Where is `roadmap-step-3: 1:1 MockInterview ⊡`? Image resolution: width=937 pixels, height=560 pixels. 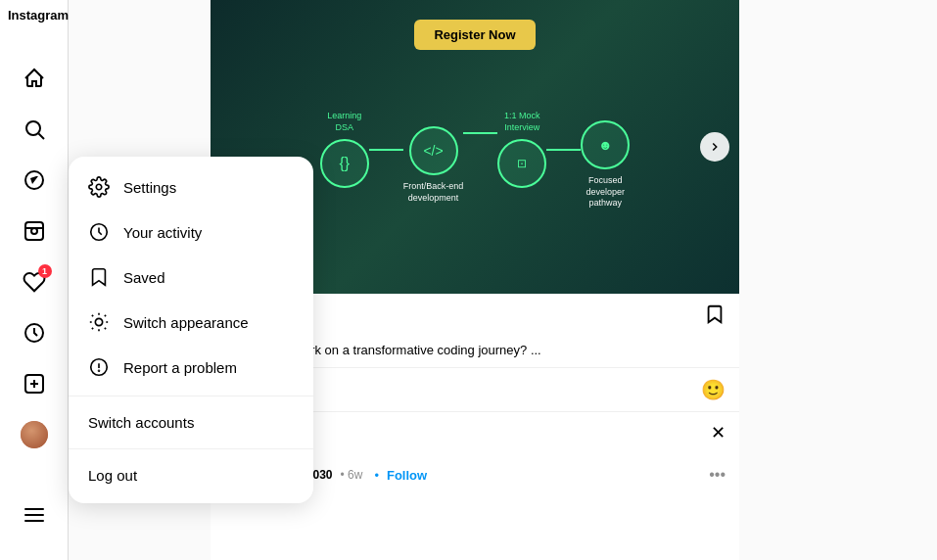 roadmap-step-3: 1:1 MockInterview ⊡ is located at coordinates (522, 149).